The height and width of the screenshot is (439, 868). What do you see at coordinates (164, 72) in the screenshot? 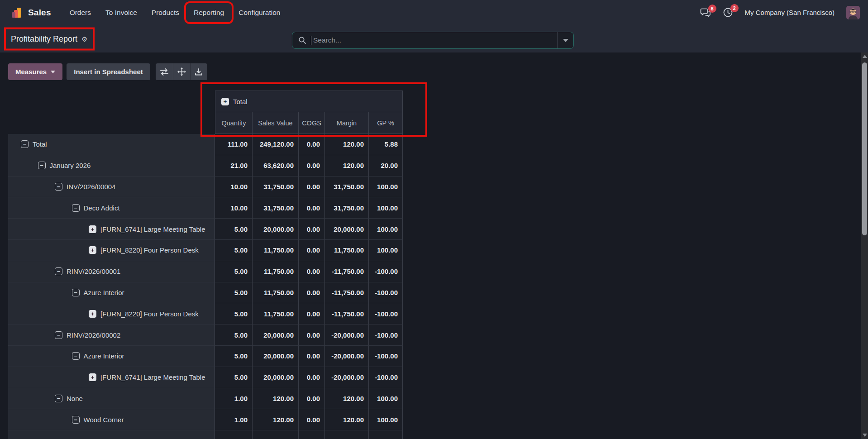
I see `flip-axis-button` at bounding box center [164, 72].